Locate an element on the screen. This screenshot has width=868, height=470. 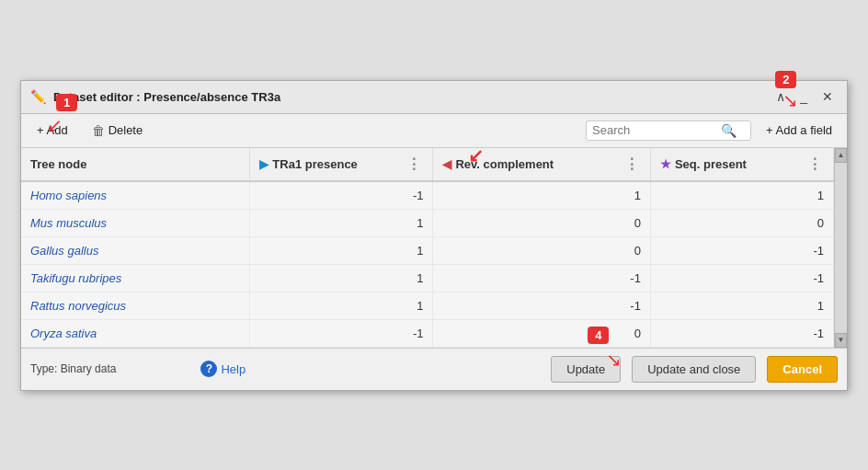
trash-icon: 🗑 is located at coordinates (98, 131).